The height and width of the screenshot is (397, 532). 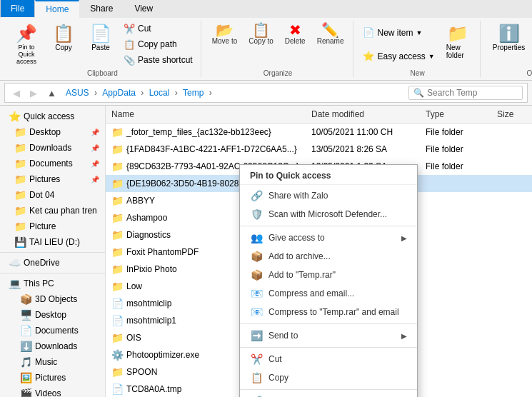 What do you see at coordinates (338, 214) in the screenshot?
I see `ctx-item-label: Scan with Microsoft Defender...` at bounding box center [338, 214].